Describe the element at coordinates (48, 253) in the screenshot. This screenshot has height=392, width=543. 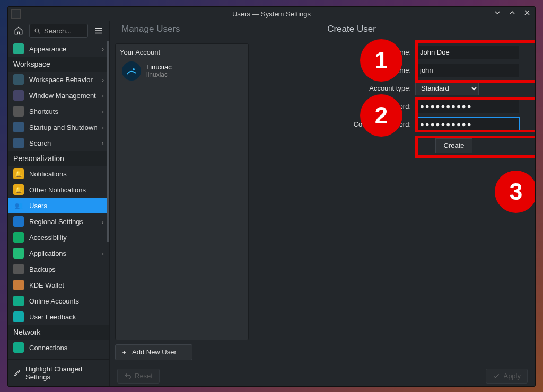
I see `sidebar-item-label: Applications` at that location.